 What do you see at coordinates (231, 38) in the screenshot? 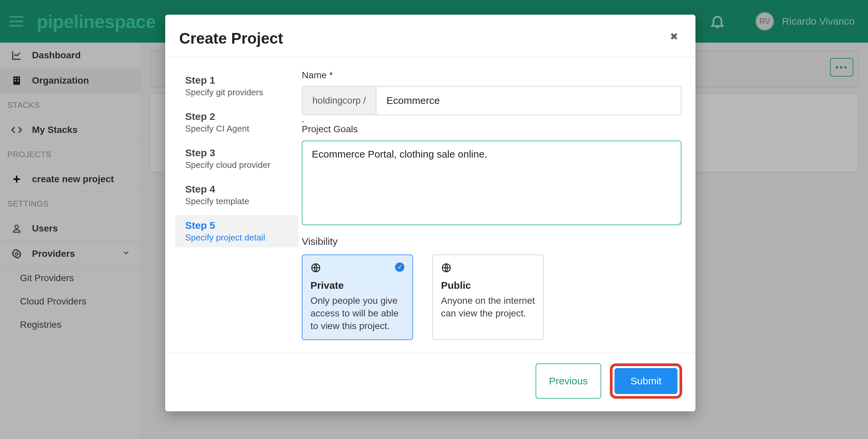
I see `modal-title: Create Project` at bounding box center [231, 38].